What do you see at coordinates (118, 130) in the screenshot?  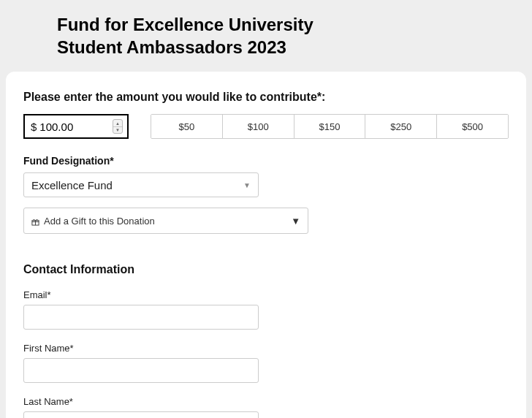 I see `spinner-down-icon: ▼` at bounding box center [118, 130].